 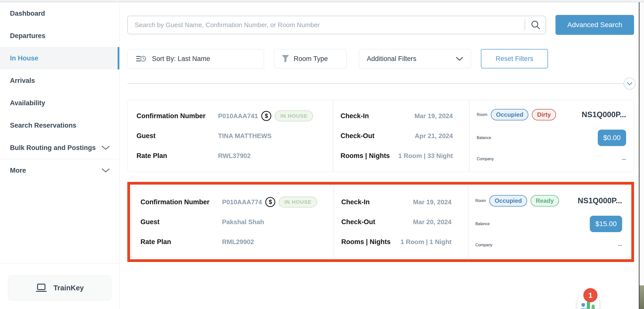 I want to click on search-icon, so click(x=536, y=25).